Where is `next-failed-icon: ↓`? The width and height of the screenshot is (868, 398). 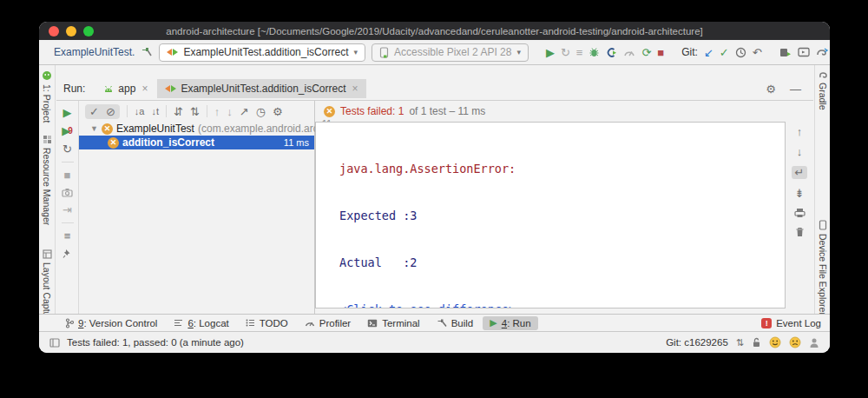
next-failed-icon: ↓ is located at coordinates (229, 111).